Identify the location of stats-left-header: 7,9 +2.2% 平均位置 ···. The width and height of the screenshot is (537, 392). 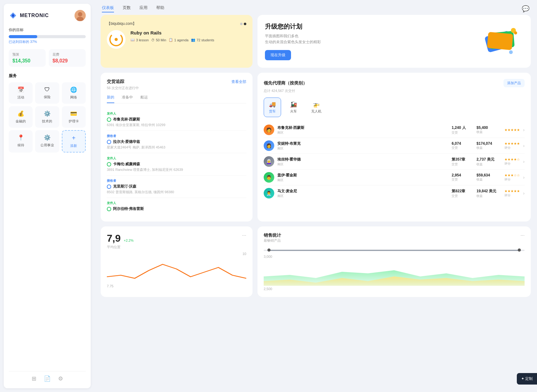
(176, 241).